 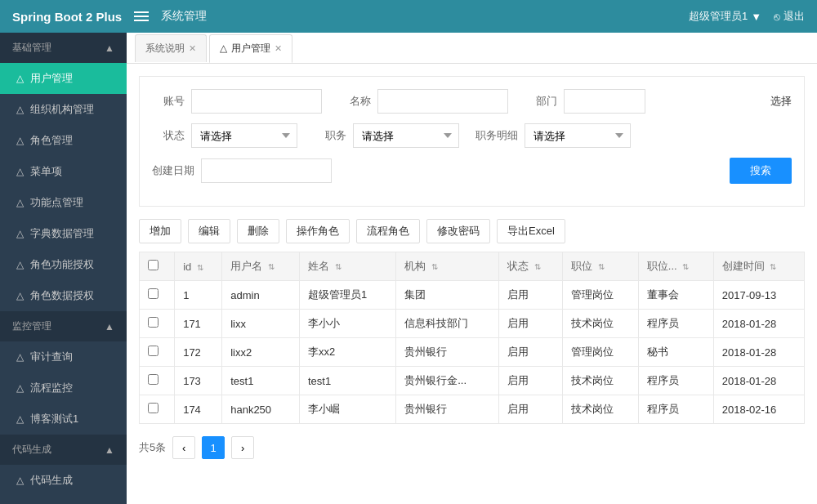 I want to click on form-item-name: 名称, so click(x=423, y=101).